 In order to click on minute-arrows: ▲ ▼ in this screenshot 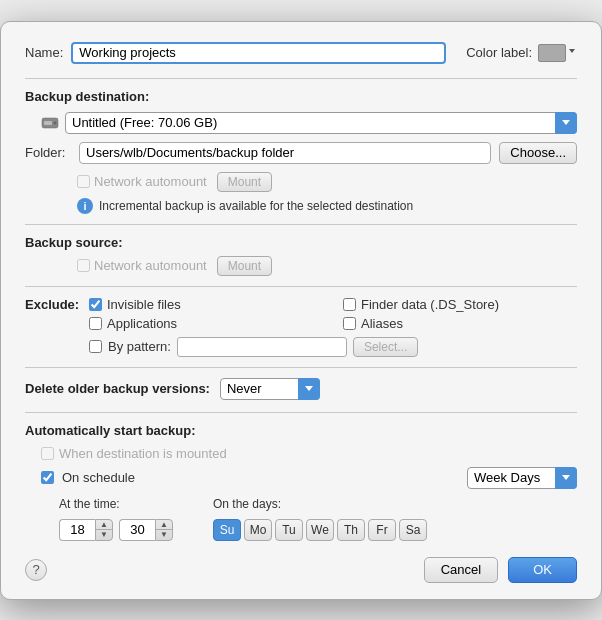, I will do `click(164, 530)`.